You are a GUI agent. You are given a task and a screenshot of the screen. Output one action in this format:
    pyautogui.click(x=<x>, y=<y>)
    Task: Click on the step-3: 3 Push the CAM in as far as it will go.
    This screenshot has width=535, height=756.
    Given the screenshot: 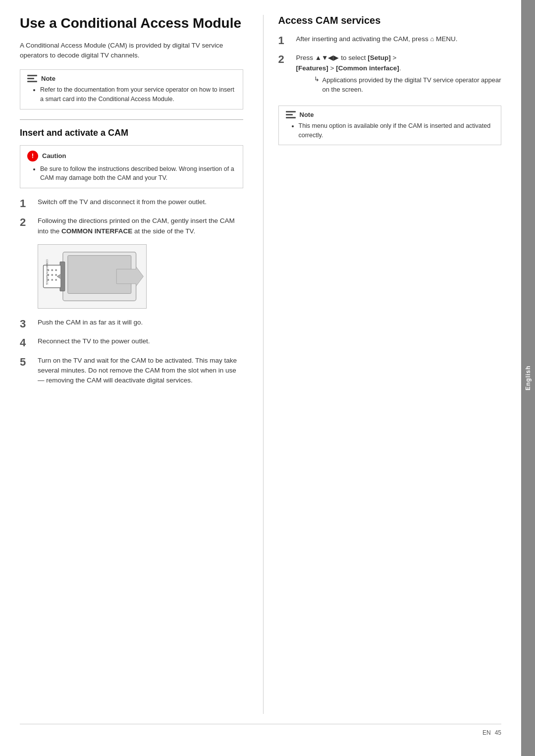 What is the action you would take?
    pyautogui.click(x=132, y=324)
    